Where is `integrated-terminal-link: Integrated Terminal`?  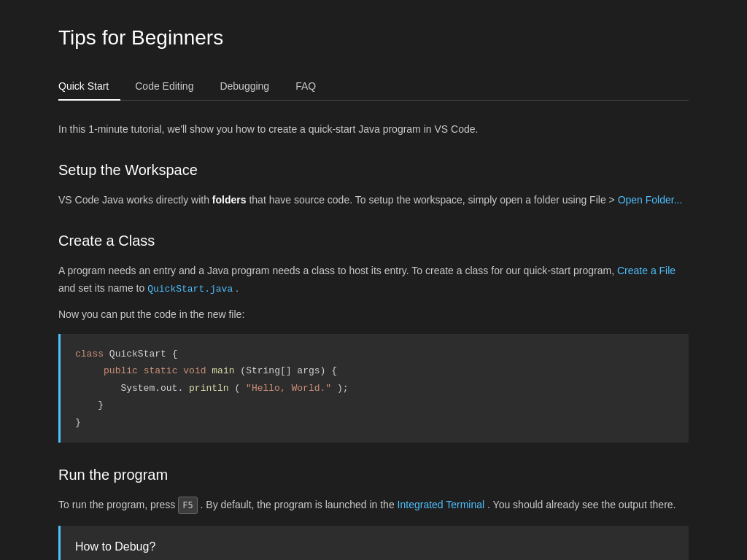
integrated-terminal-link: Integrated Terminal is located at coordinates (441, 505).